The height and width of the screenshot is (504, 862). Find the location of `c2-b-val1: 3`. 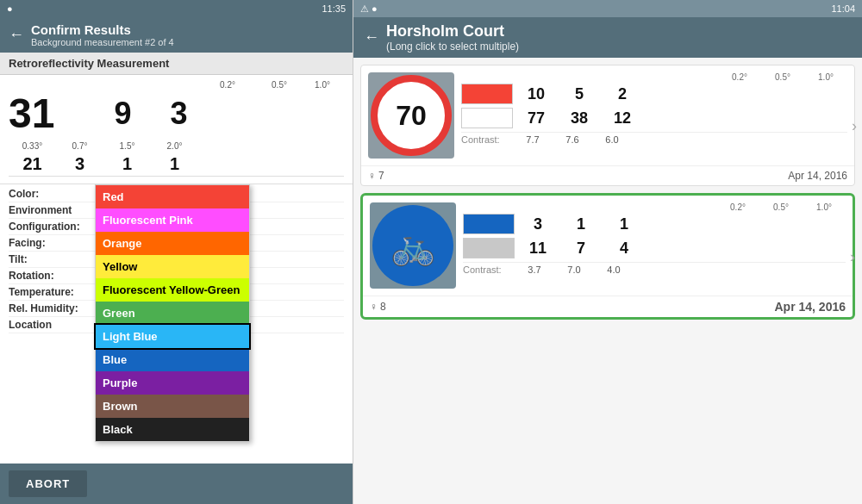

c2-b-val1: 3 is located at coordinates (538, 224).